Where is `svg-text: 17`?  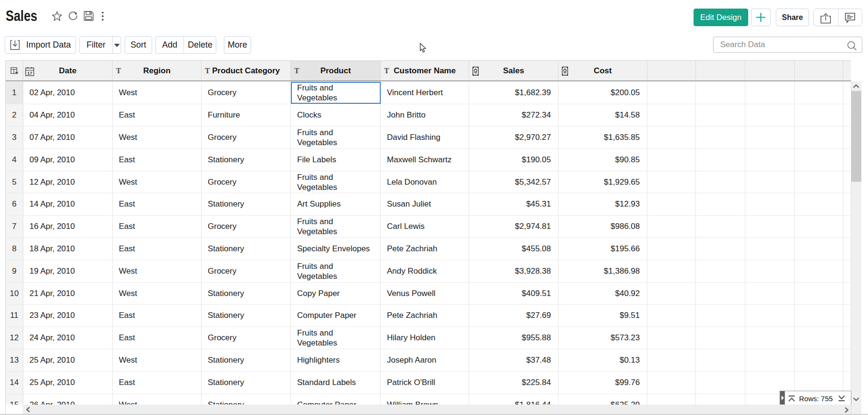
svg-text: 17 is located at coordinates (29, 73).